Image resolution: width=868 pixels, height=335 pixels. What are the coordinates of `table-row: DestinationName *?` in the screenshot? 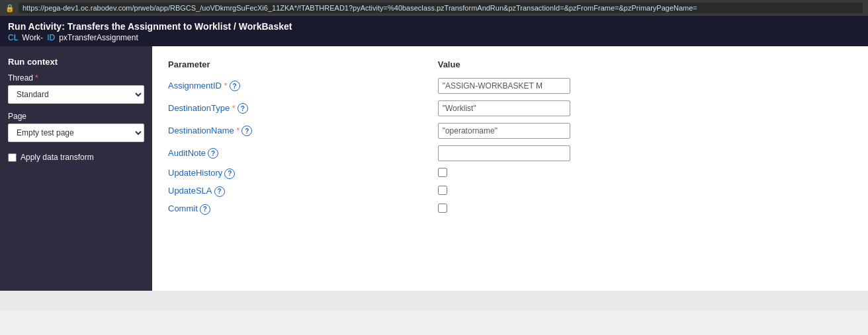 It's located at (510, 131).